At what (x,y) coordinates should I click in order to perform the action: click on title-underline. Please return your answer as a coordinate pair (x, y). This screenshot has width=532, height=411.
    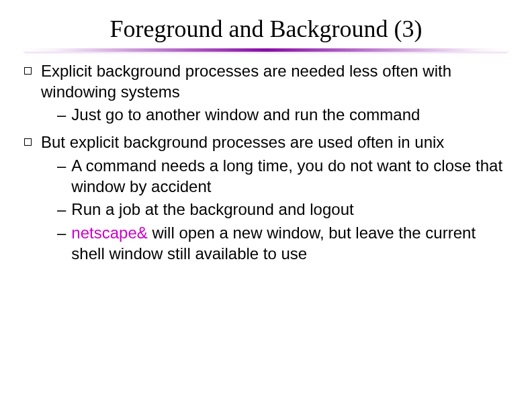
    Looking at the image, I should click on (266, 50).